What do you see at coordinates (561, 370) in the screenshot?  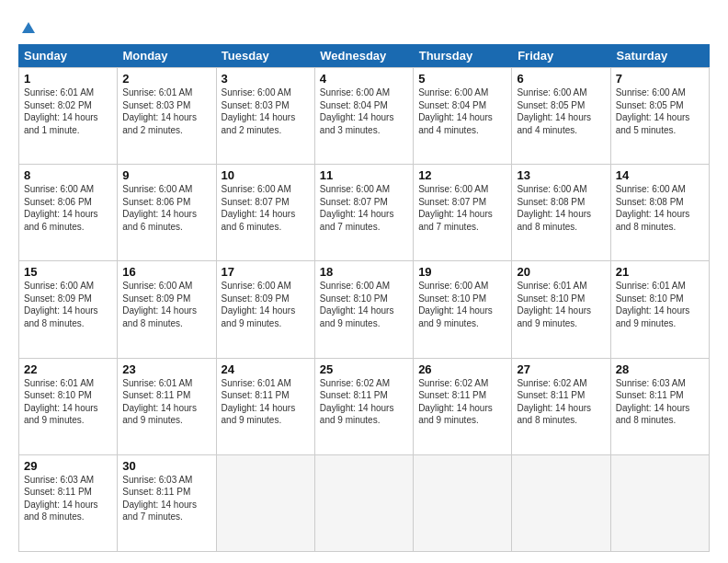 I see `day-number: 27` at bounding box center [561, 370].